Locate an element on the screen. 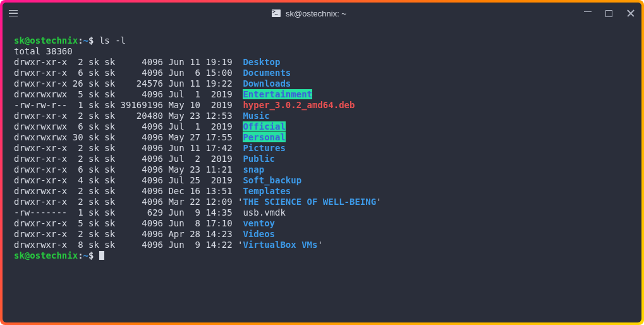 The height and width of the screenshot is (325, 644). menu-icon is located at coordinates (13, 13).